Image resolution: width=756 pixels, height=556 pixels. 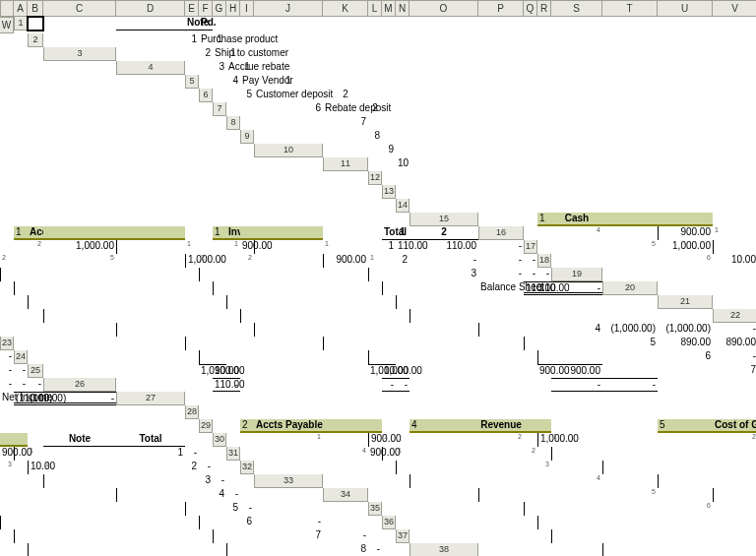 What do you see at coordinates (7, 467) in the screenshot?
I see `cell: 3` at bounding box center [7, 467].